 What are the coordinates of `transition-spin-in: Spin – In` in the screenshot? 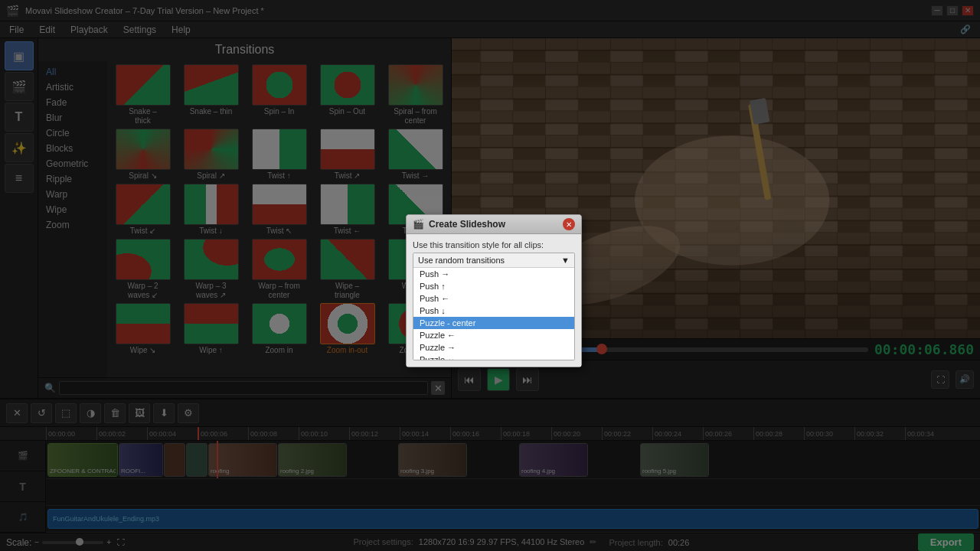 It's located at (279, 95).